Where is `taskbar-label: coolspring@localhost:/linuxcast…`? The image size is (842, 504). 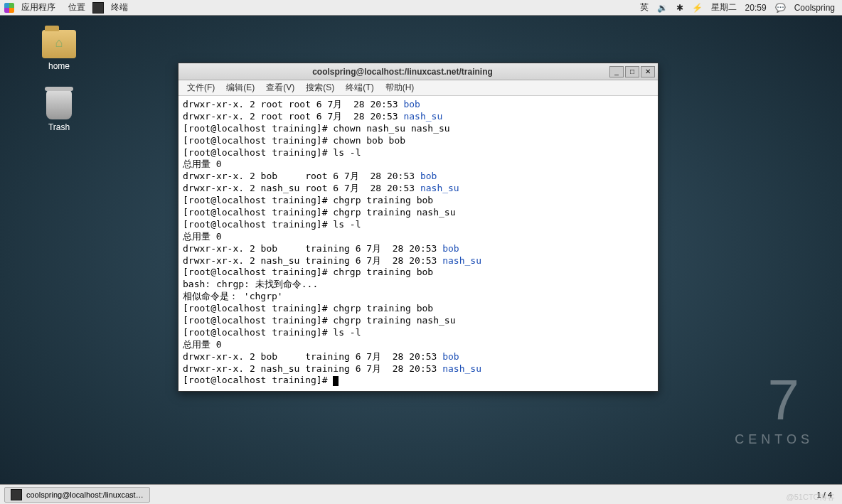
taskbar-label: coolspring@localhost:/linuxcast… is located at coordinates (85, 495).